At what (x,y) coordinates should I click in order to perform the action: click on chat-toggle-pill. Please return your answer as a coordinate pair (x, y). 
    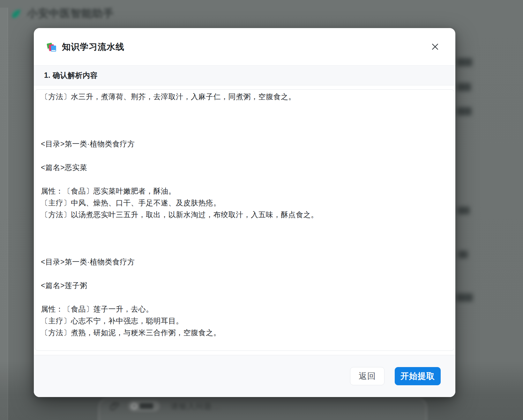
    Looking at the image, I should click on (144, 406).